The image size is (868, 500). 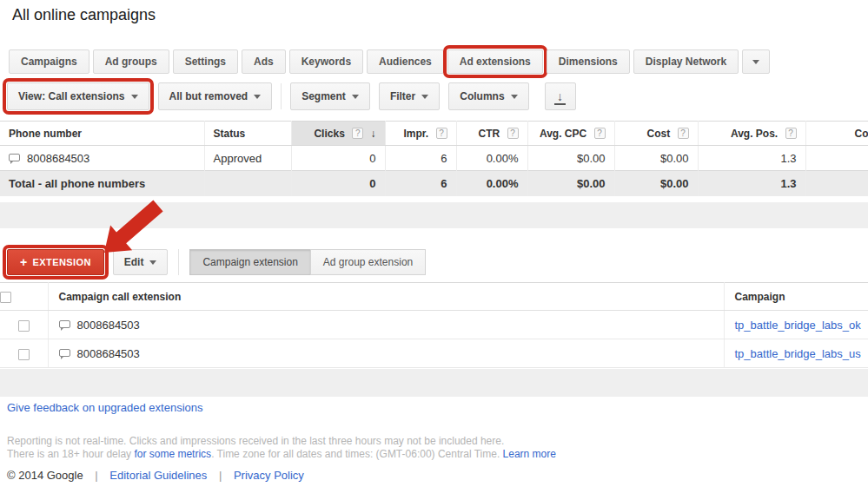 I want to click on filter-button: Filter, so click(x=409, y=96).